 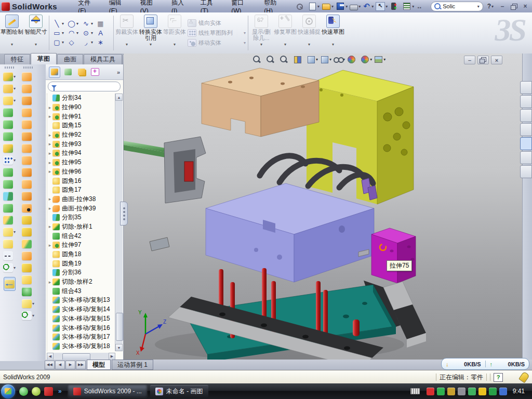 What do you see at coordinates (95, 72) in the screenshot?
I see `dimxpertmanager-tab` at bounding box center [95, 72].